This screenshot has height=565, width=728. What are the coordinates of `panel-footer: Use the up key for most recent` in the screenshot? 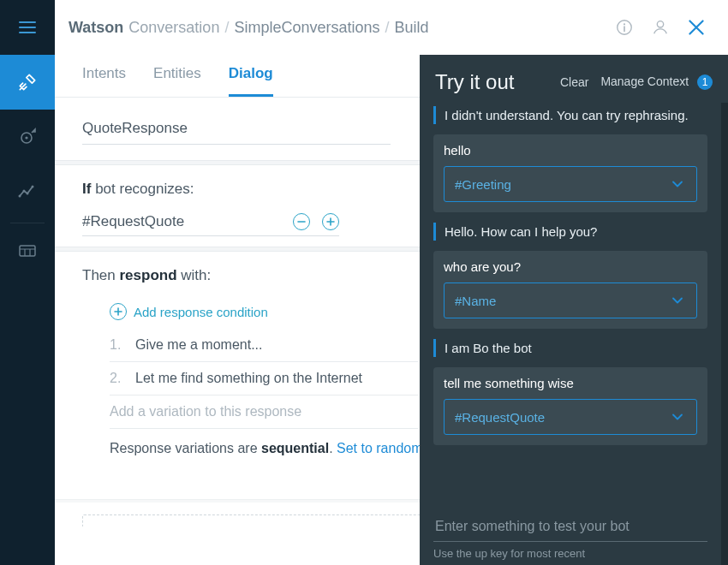 It's located at (574, 535).